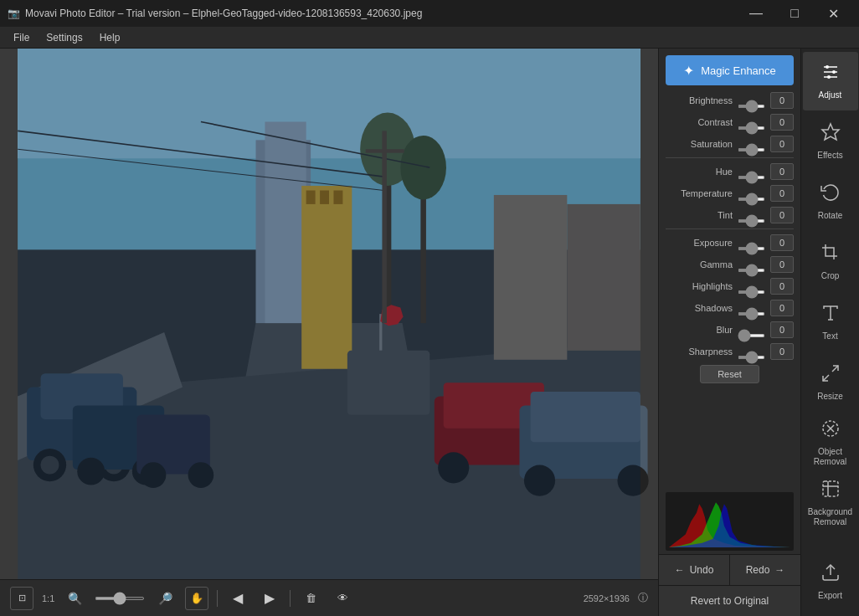 The image size is (859, 616). I want to click on shadows-slider, so click(752, 314).